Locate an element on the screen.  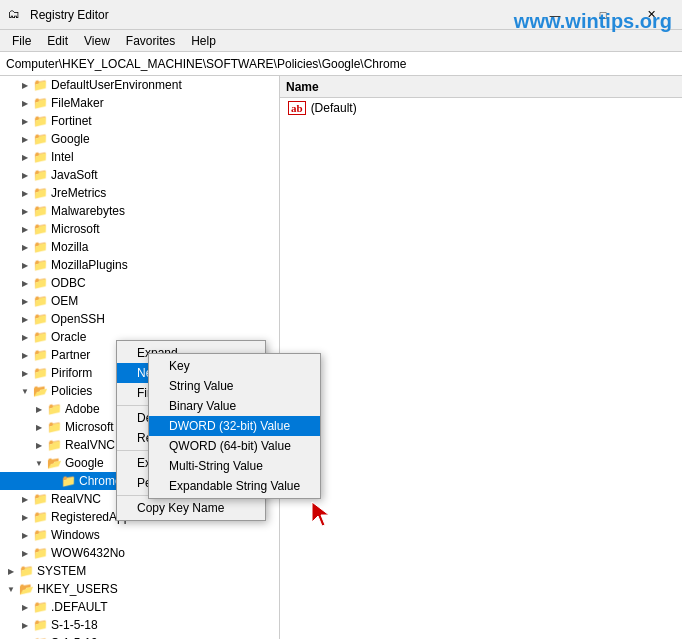
maximize-button: □ is located at coordinates (603, 15).